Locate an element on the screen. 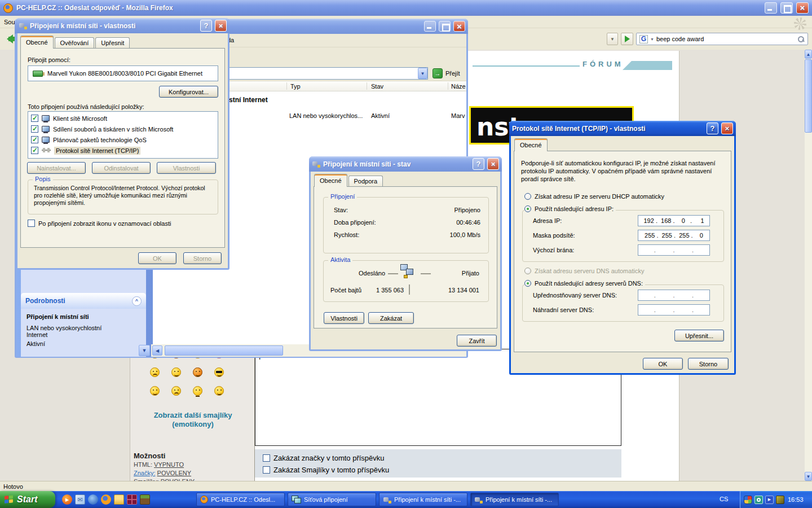 Image resolution: width=812 pixels, height=508 pixels. disable-bbcode-checkbox is located at coordinates (266, 458).